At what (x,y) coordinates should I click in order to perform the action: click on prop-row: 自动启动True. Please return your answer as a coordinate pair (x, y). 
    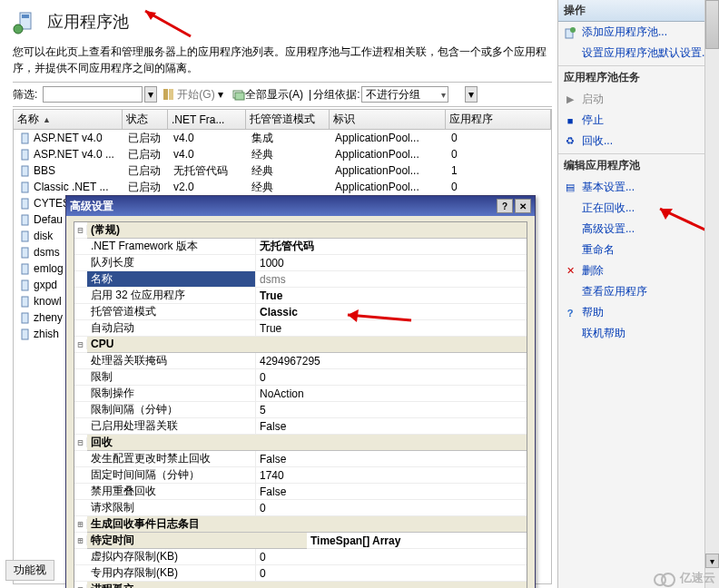
    Looking at the image, I should click on (300, 328).